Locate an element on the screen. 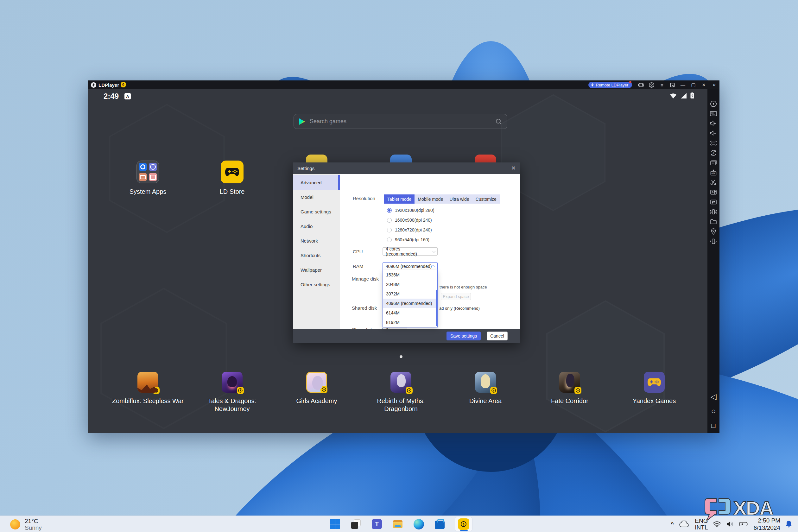 Image resolution: width=798 pixels, height=532 pixels. sidebar-item-advanced: Advanced is located at coordinates (316, 183).